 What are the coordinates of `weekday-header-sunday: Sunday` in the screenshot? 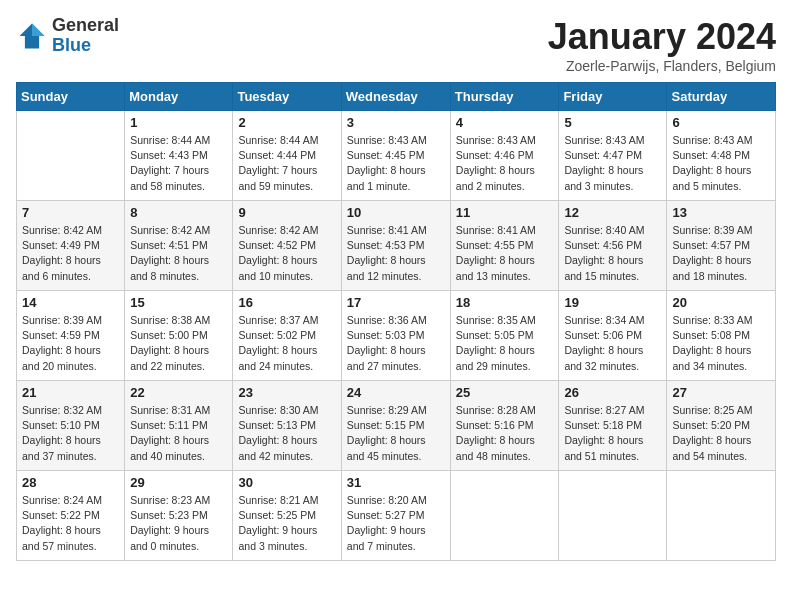 It's located at (71, 97).